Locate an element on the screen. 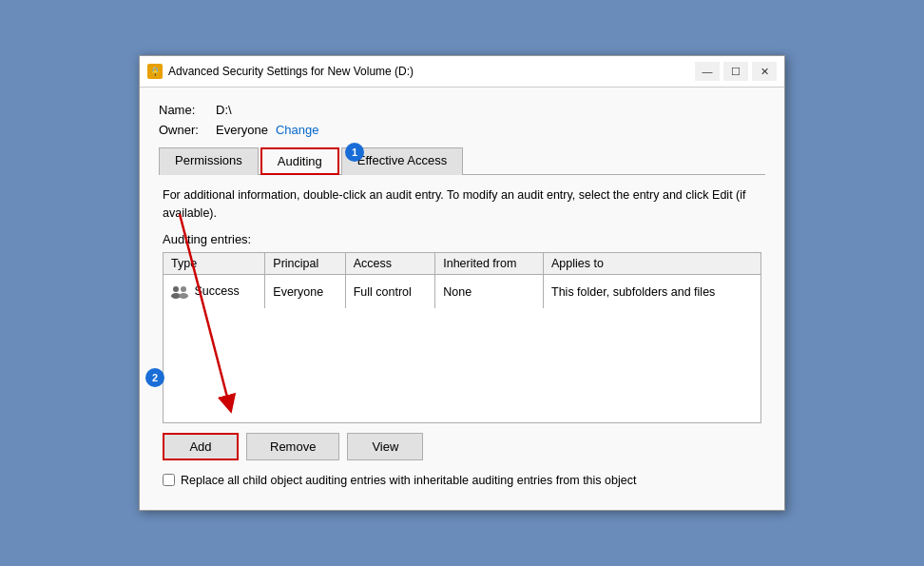 The image size is (924, 566). table-row: Success Everyone Full control None This … is located at coordinates (462, 291).